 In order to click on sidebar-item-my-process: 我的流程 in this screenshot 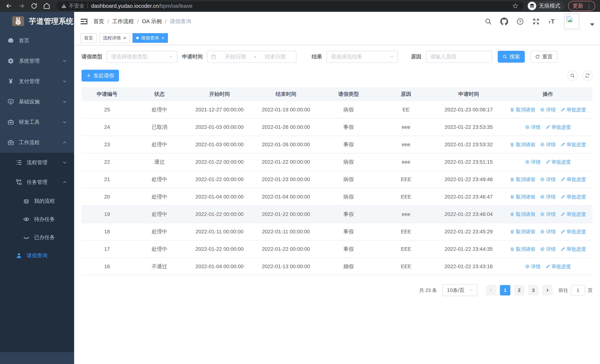, I will do `click(37, 201)`.